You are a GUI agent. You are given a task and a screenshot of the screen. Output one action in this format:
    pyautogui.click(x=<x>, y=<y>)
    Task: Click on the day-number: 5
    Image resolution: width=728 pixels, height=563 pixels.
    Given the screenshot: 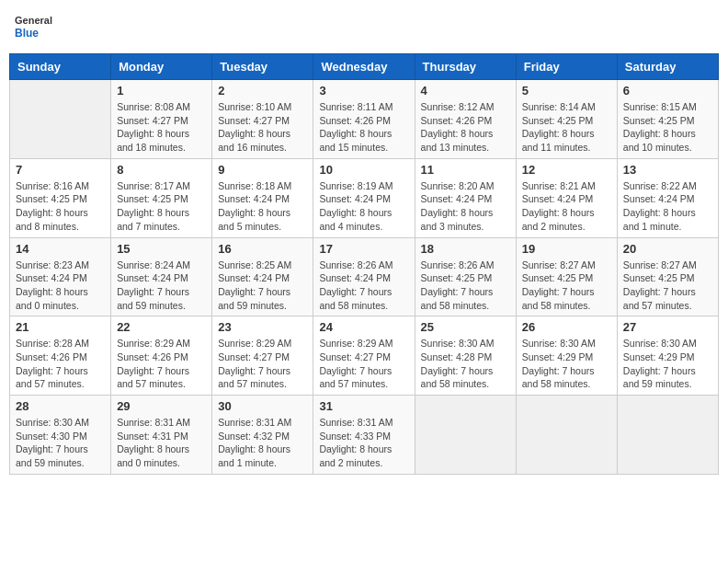 What is the action you would take?
    pyautogui.click(x=566, y=90)
    